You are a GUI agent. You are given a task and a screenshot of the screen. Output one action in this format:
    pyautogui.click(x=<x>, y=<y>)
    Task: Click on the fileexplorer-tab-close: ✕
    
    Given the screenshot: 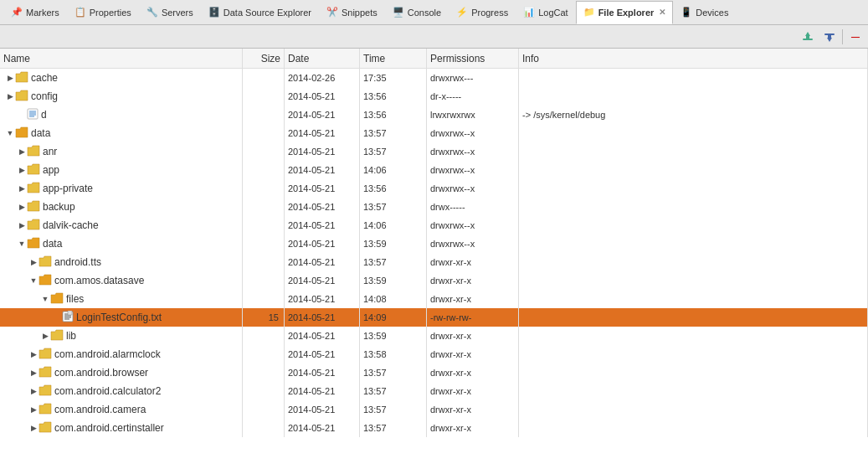 What is the action you would take?
    pyautogui.click(x=662, y=12)
    